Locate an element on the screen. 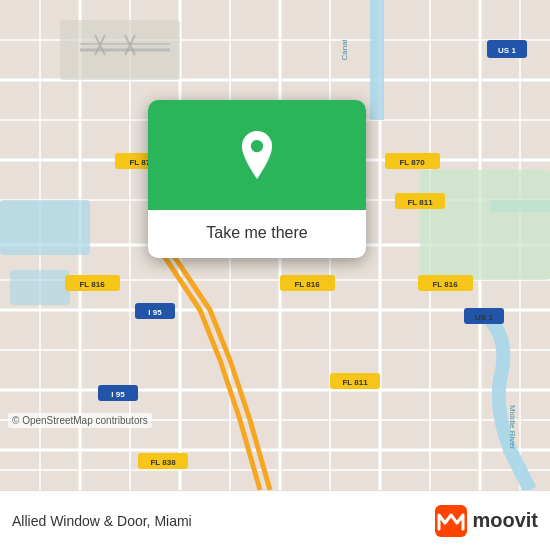 Image resolution: width=550 pixels, height=550 pixels. svg-text: FL 870 is located at coordinates (412, 162).